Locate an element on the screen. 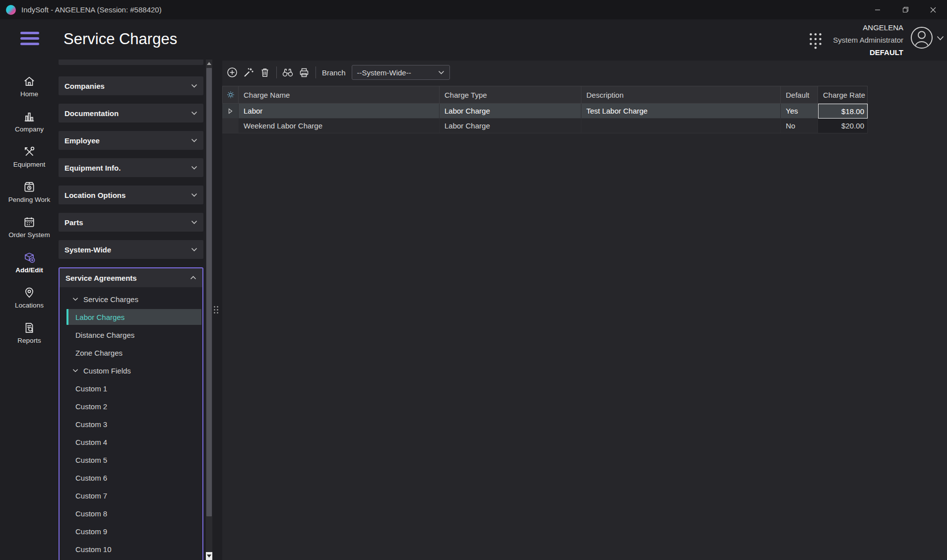  branch-label: Branch is located at coordinates (334, 72).